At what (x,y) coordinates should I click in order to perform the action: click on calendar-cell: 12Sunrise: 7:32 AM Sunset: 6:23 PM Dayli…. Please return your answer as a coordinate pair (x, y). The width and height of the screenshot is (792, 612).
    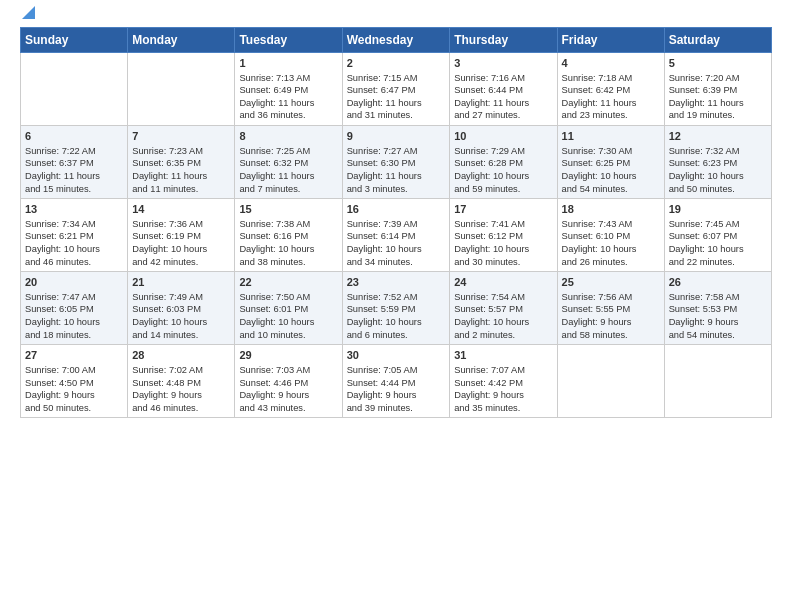
    Looking at the image, I should click on (718, 162).